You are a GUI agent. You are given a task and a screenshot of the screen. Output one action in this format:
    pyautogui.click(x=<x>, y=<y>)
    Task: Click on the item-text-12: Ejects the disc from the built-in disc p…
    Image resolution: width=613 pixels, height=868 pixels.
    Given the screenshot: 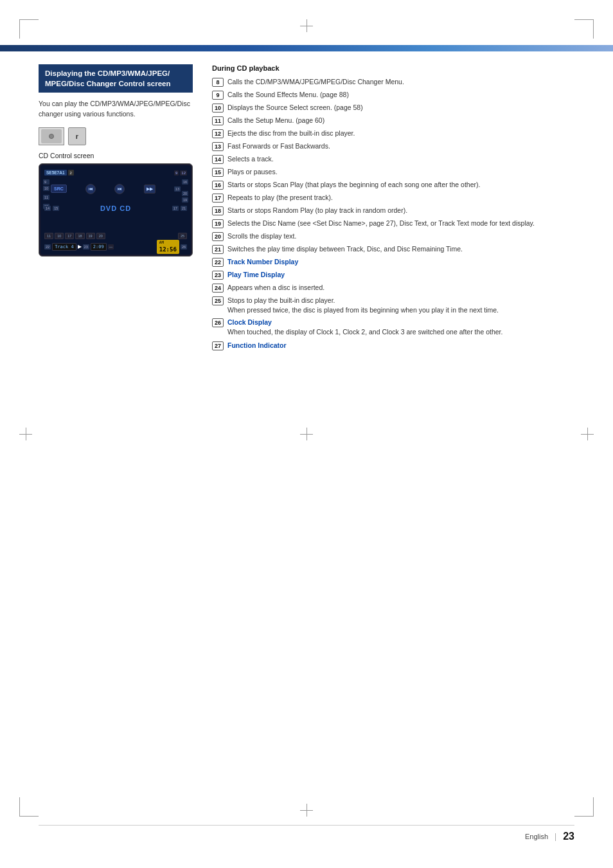 What is the action you would take?
    pyautogui.click(x=401, y=134)
    